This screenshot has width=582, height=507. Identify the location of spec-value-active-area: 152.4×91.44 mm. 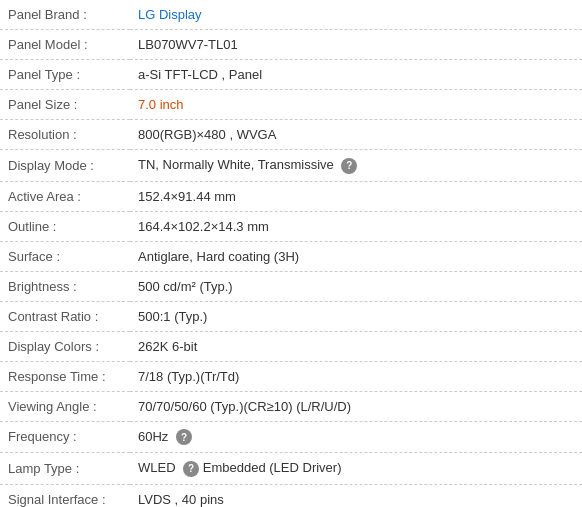
(356, 196).